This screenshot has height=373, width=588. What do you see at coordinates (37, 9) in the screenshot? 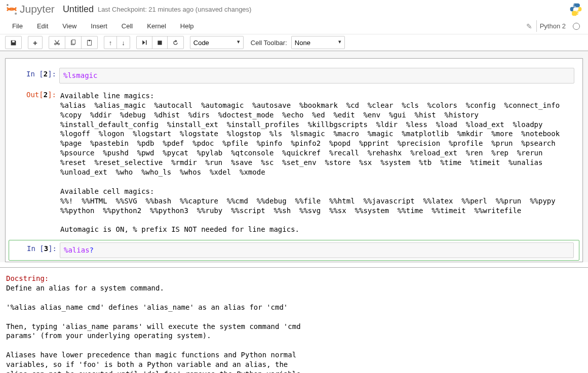
I see `jupyter-logo-text: Jupyter` at bounding box center [37, 9].